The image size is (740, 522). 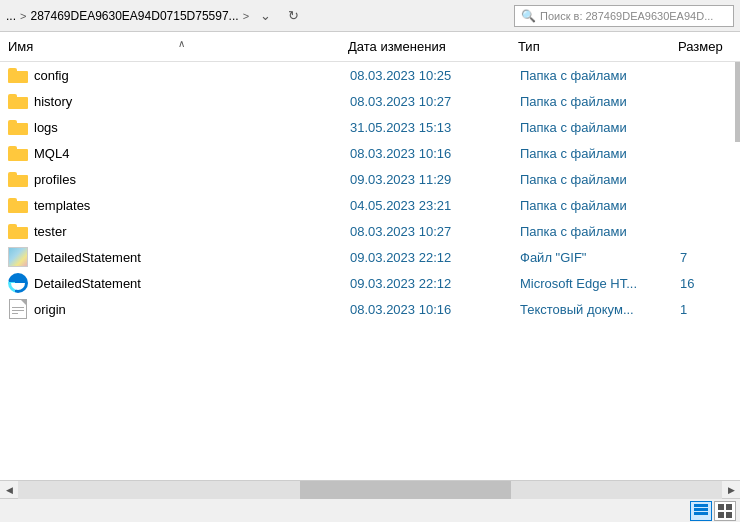 What do you see at coordinates (684, 310) in the screenshot?
I see `file-size: 1` at bounding box center [684, 310].